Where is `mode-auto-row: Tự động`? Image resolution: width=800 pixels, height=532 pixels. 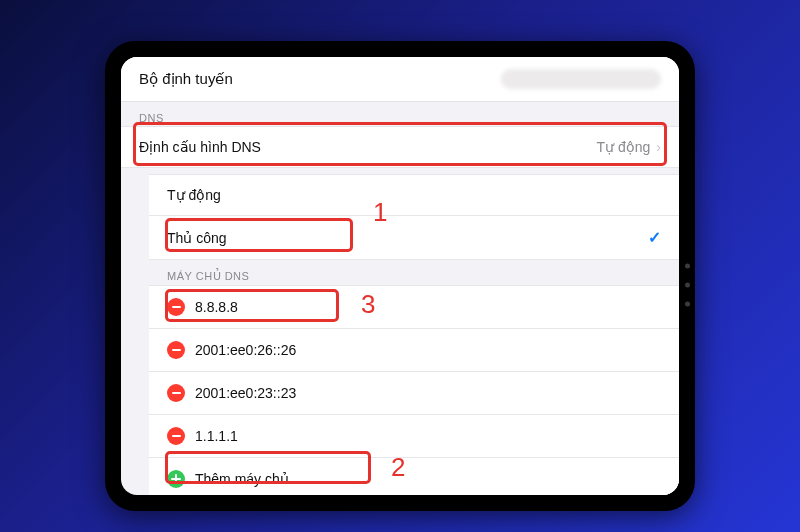
mode-auto-row: Tự động is located at coordinates (414, 194).